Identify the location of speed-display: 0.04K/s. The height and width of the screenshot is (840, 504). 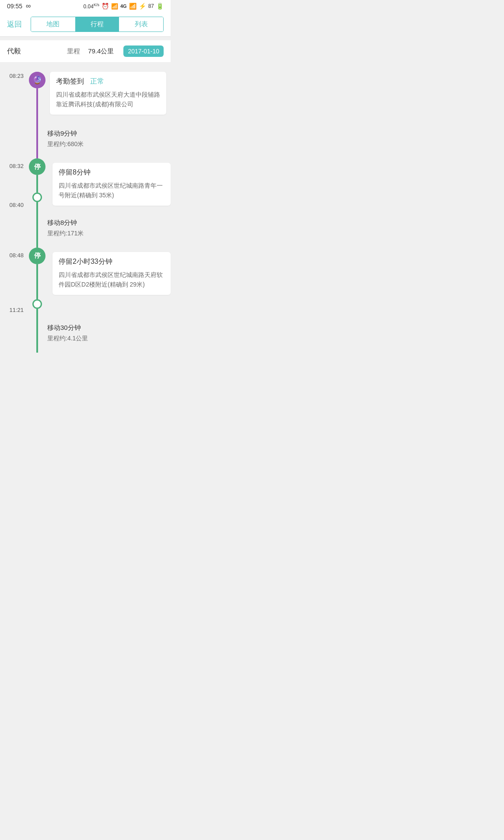
(91, 6).